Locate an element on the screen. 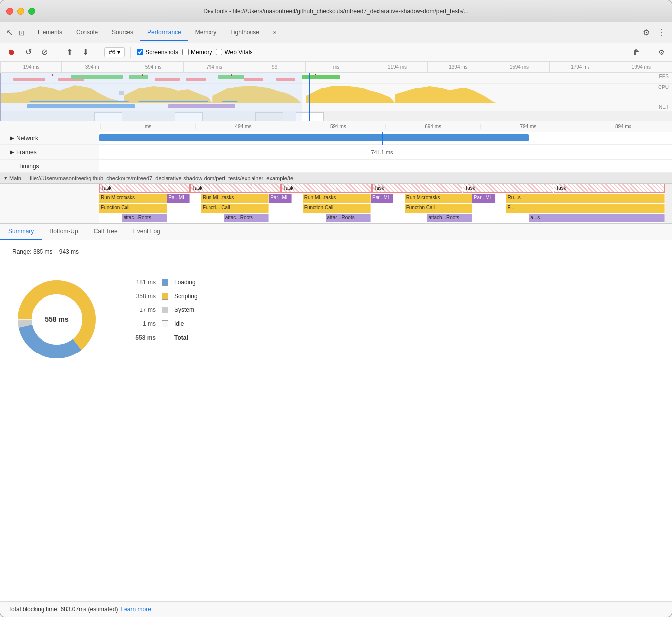 Image resolution: width=672 pixels, height=617 pixels. time-mark-3: 694 ms is located at coordinates (433, 127).